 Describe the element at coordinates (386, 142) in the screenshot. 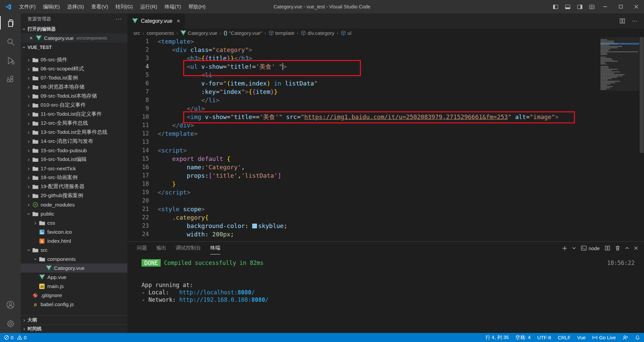

I see `code-line: 13` at that location.